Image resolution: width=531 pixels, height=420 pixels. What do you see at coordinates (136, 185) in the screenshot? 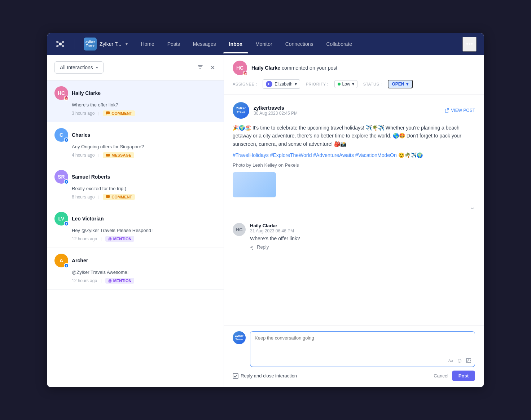
I see `interaction-item-samuel: SR f Samuel Roberts Really excited for t…` at bounding box center [136, 185].